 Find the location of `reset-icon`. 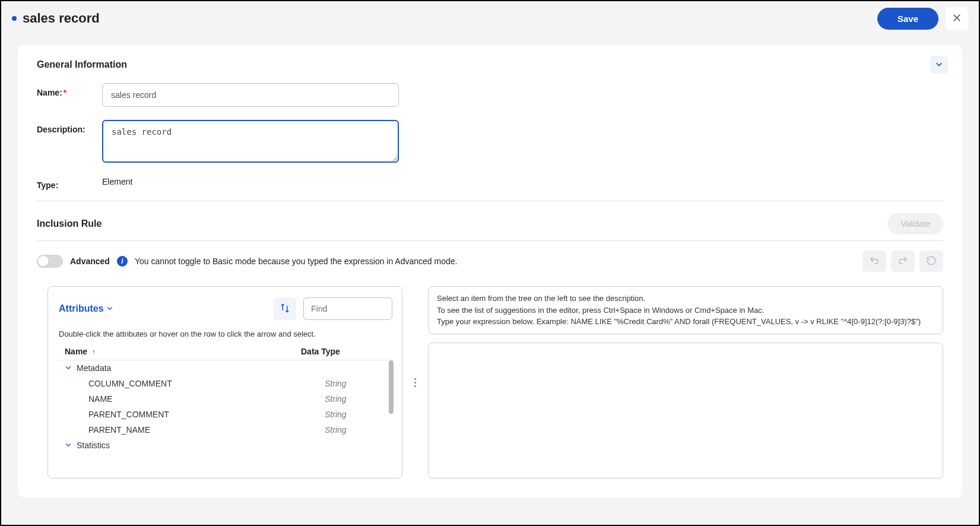

reset-icon is located at coordinates (931, 261).